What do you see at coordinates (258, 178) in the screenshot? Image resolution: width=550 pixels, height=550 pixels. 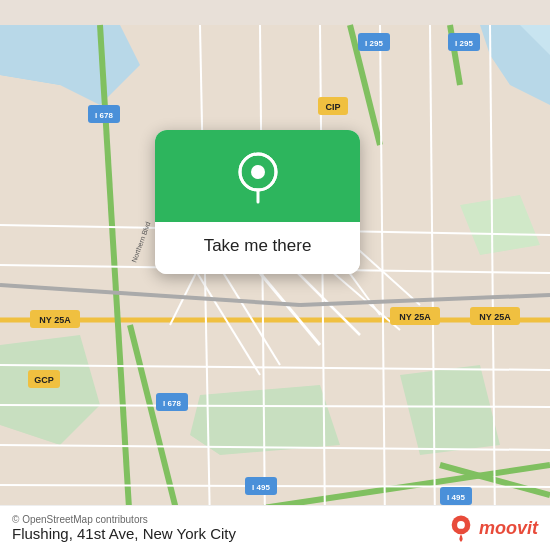 I see `location-pin-icon` at bounding box center [258, 178].